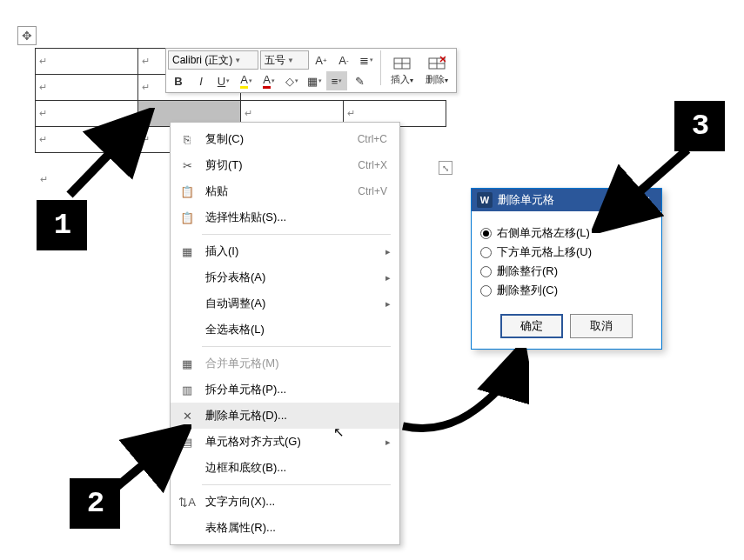 The height and width of the screenshot is (560, 744). Describe the element at coordinates (285, 416) in the screenshot. I see `menu-delete-cells: ✕删除单元格(D)...` at that location.